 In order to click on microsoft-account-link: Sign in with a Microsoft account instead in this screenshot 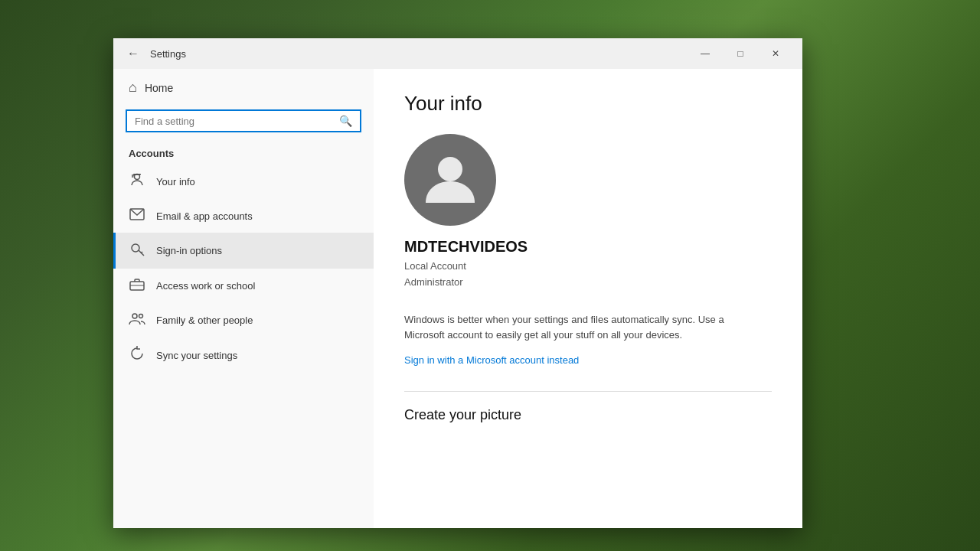, I will do `click(492, 360)`.